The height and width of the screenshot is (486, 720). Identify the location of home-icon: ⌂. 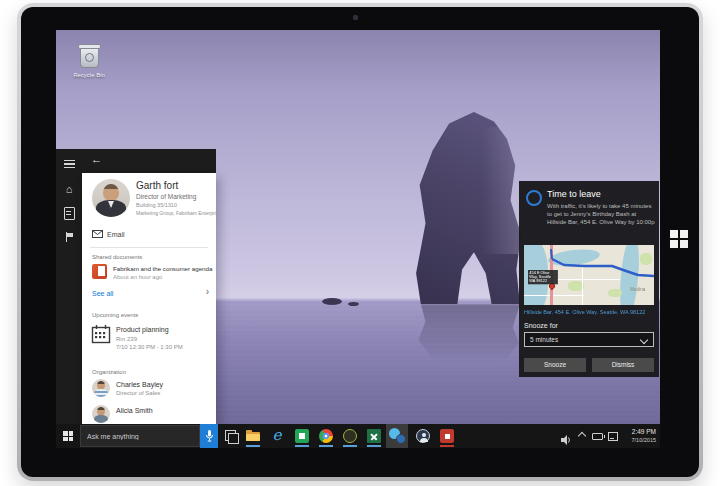
(69, 189).